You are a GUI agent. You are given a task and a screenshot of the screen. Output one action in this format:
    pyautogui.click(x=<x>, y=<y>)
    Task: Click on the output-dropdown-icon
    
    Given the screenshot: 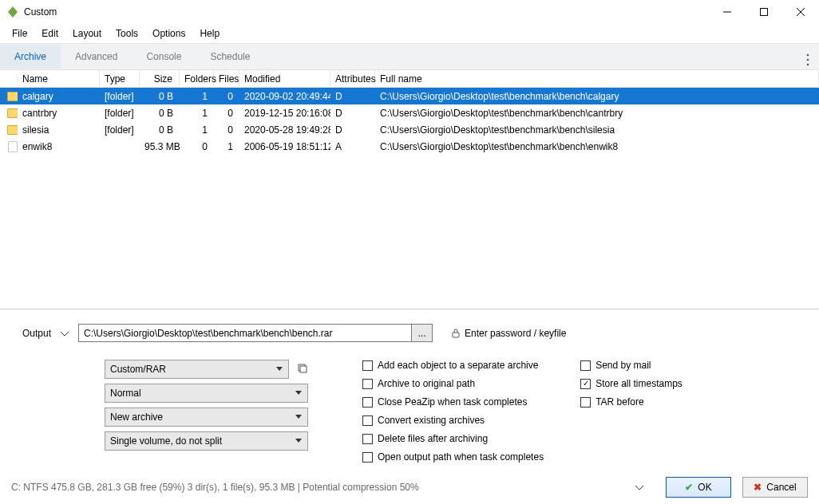 What is the action you would take?
    pyautogui.click(x=65, y=333)
    